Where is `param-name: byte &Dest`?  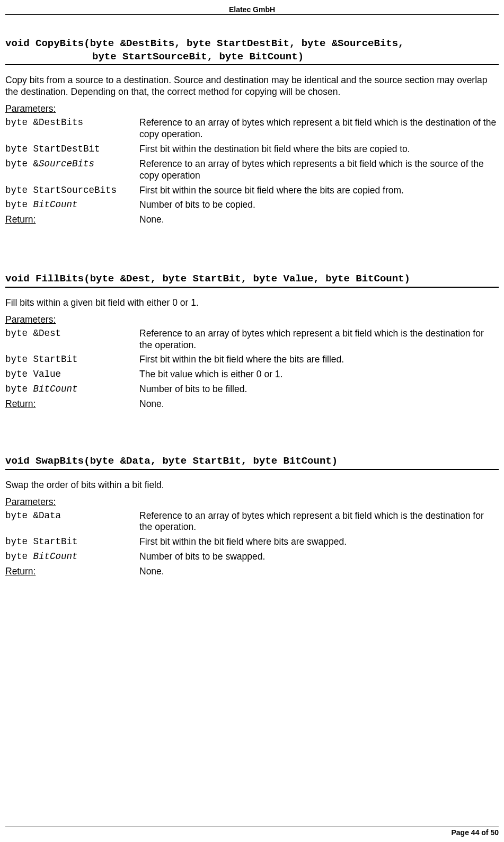 param-name: byte &Dest is located at coordinates (72, 334).